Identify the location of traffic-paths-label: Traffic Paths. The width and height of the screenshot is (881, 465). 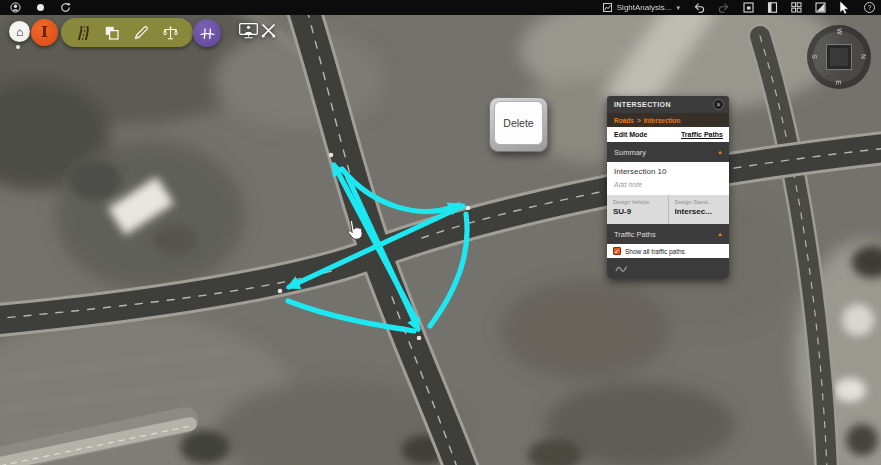
(666, 234).